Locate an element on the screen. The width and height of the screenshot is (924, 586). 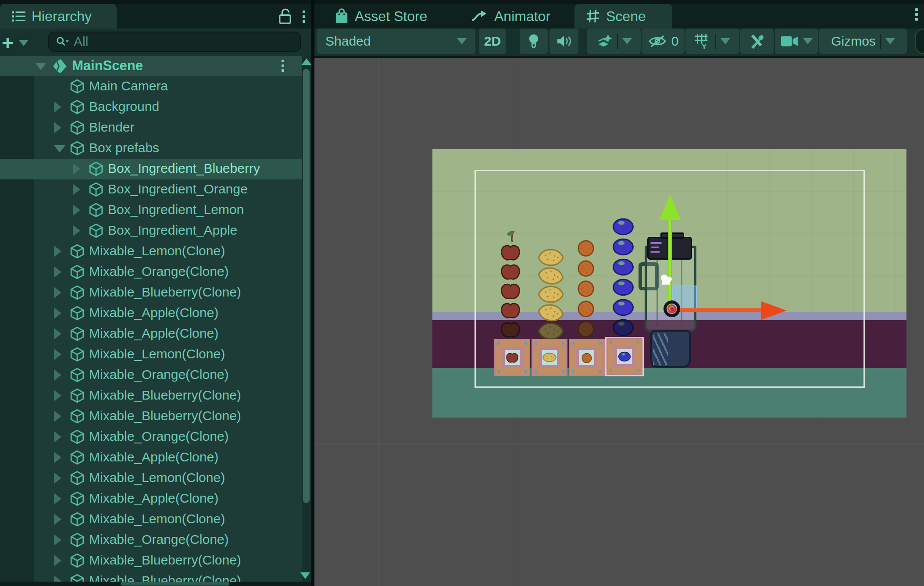
audio-toggle-button is located at coordinates (564, 41).